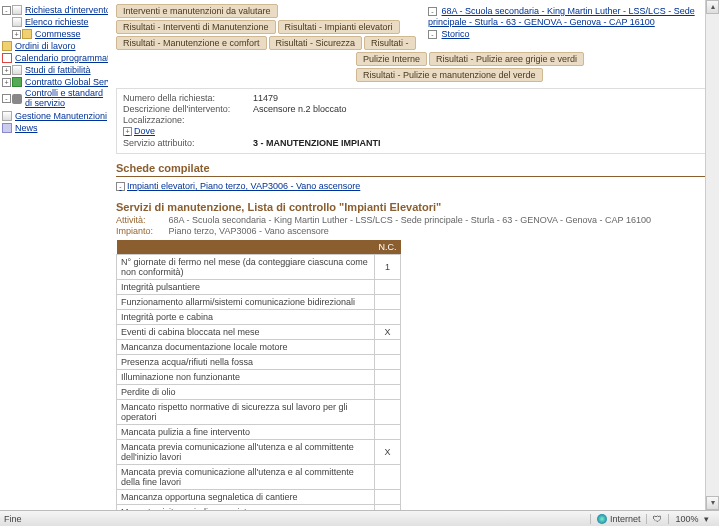 The height and width of the screenshot is (526, 719). What do you see at coordinates (55, 70) in the screenshot?
I see `sidebar-item-studi: + Studi di fattibilità` at bounding box center [55, 70].